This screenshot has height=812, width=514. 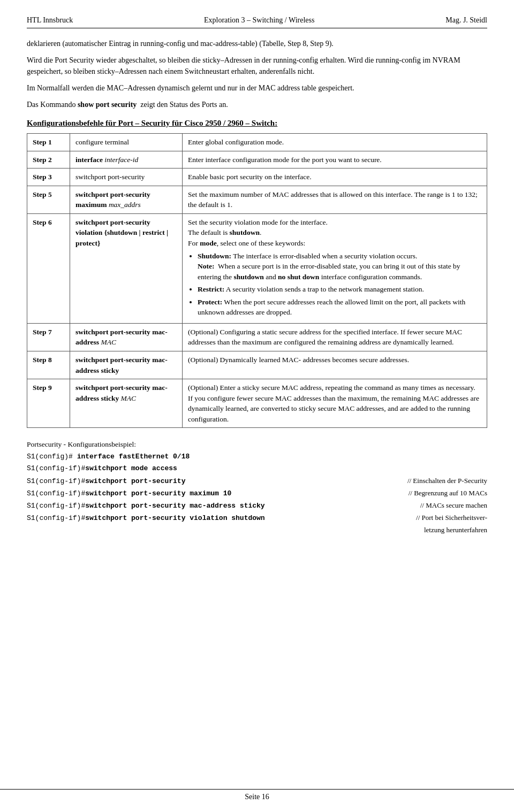 What do you see at coordinates (339, 289) in the screenshot?
I see `bullet-restrict: Restrict: A security violation sends a t…` at bounding box center [339, 289].